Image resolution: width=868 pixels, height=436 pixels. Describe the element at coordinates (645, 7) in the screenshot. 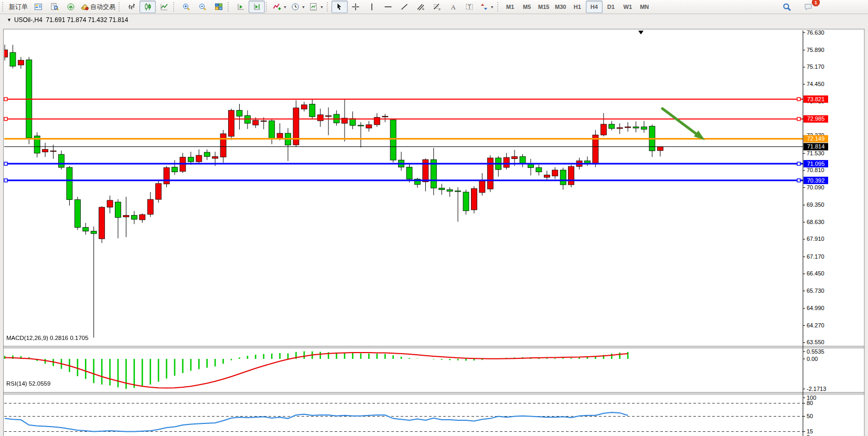

I see `timeframe-mn-button: MN` at that location.